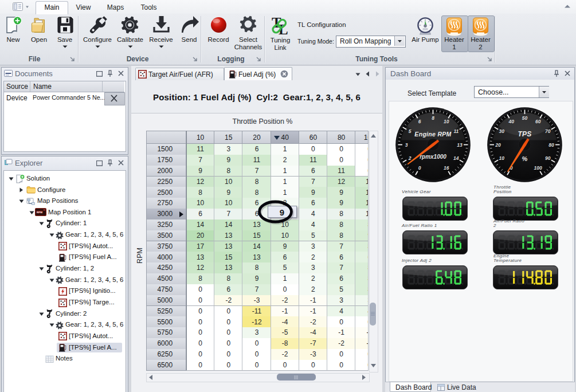  I want to click on svg-text: Engine RPM, so click(433, 134).